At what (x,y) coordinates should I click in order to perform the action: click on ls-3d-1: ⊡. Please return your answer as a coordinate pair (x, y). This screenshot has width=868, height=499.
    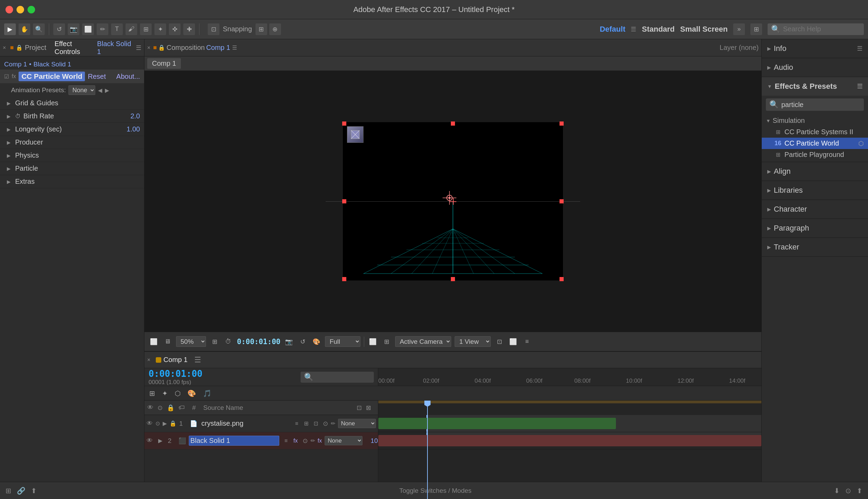
    Looking at the image, I should click on (316, 423).